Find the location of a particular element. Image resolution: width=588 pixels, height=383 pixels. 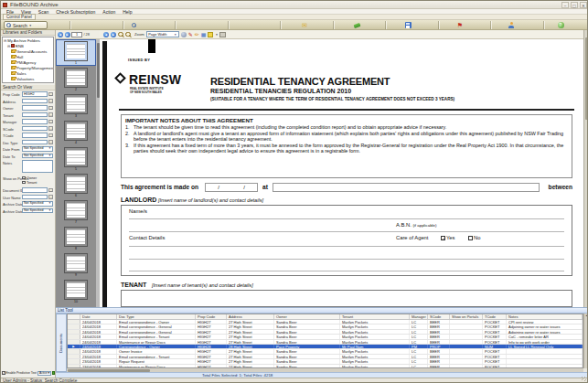

predictive-mode-select: Active▼ is located at coordinates (44, 373).